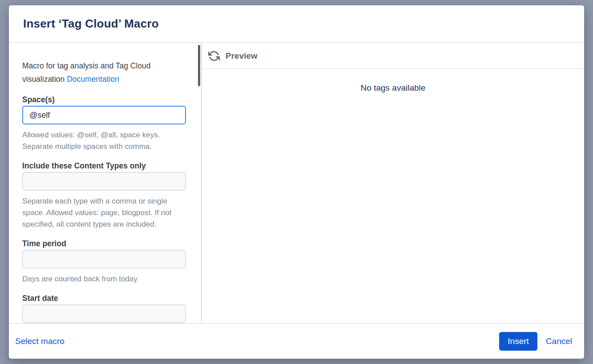 The width and height of the screenshot is (593, 364). I want to click on left-panel-scrollbar, so click(199, 66).